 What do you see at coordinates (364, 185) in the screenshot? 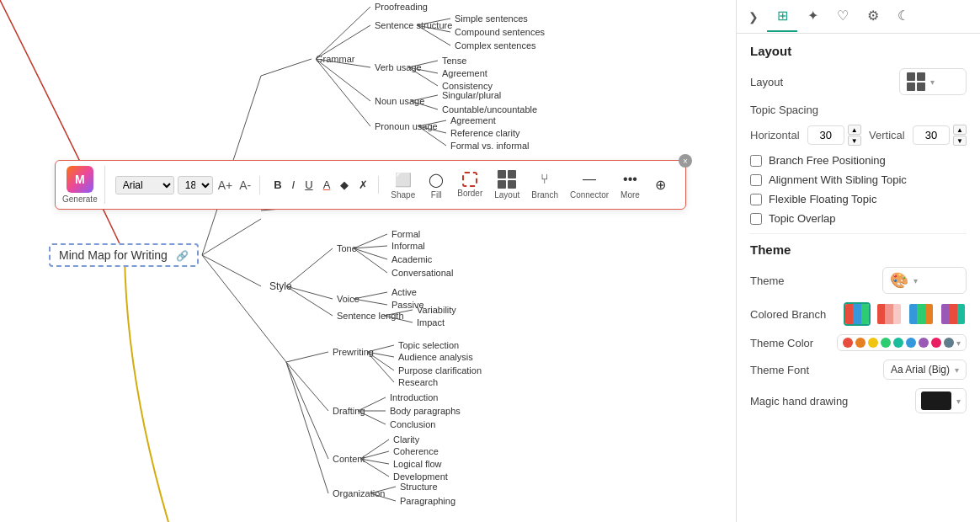
I see `eraser-button: ✗` at bounding box center [364, 185].